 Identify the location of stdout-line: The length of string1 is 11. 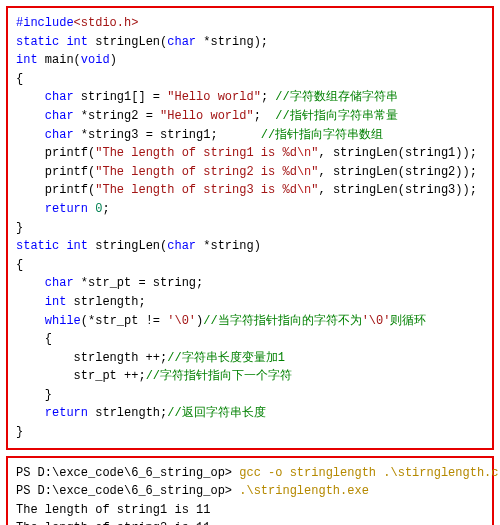
(113, 510).